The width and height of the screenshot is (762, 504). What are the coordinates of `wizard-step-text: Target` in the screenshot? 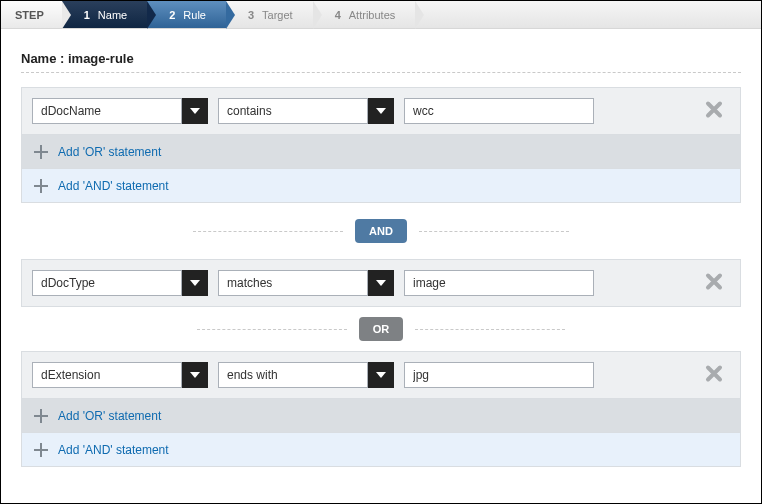 It's located at (278, 15).